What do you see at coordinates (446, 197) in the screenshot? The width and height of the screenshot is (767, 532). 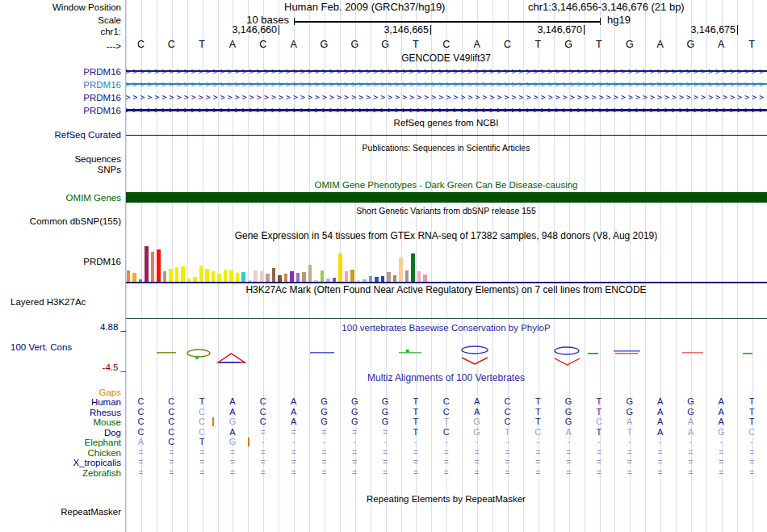 I see `omim-gene-bar` at bounding box center [446, 197].